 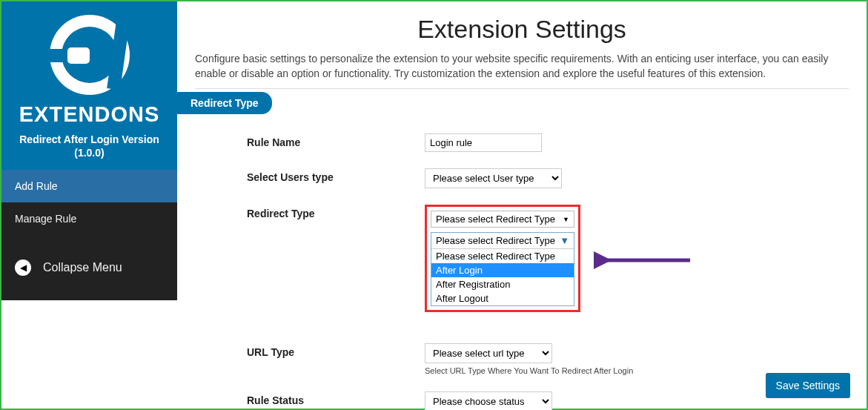 What do you see at coordinates (89, 268) in the screenshot?
I see `collapse-menu: ◀ Collapse Menu` at bounding box center [89, 268].